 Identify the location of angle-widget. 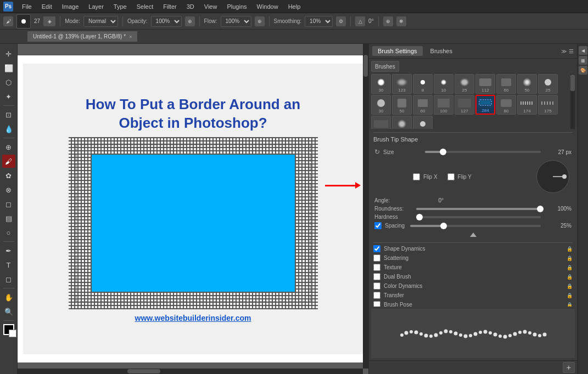
(553, 177).